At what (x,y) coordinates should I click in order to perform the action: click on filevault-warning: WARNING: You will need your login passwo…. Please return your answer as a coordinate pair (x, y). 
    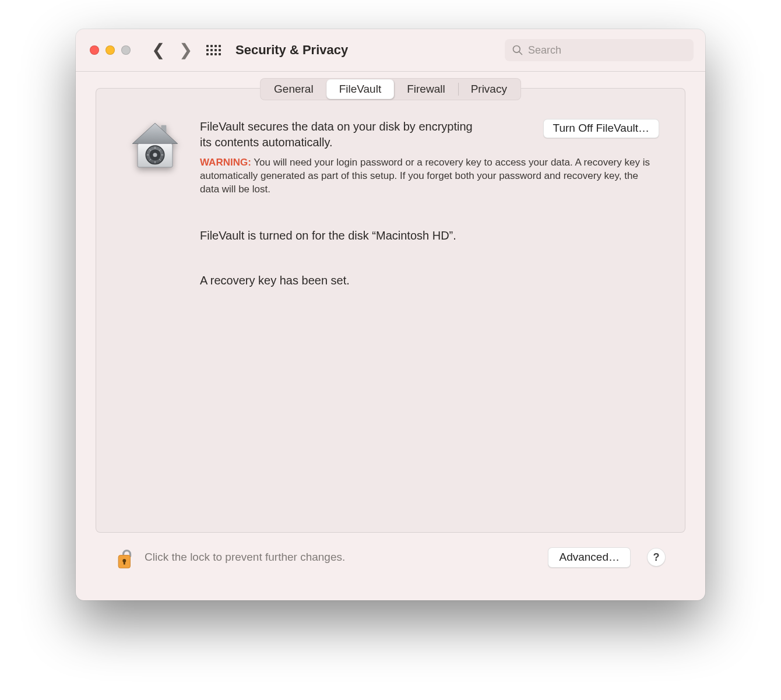
    Looking at the image, I should click on (430, 176).